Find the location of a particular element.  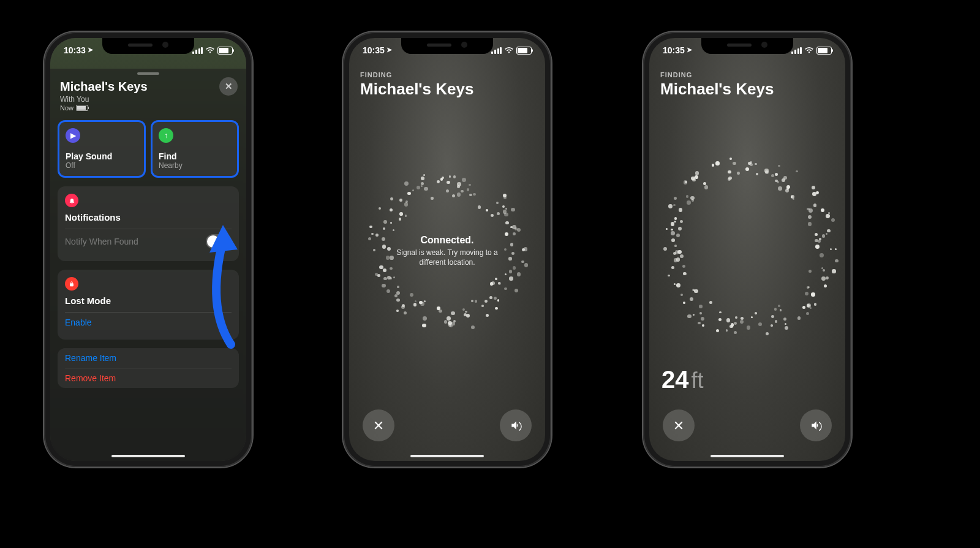

play-icon: ▶ is located at coordinates (73, 135).